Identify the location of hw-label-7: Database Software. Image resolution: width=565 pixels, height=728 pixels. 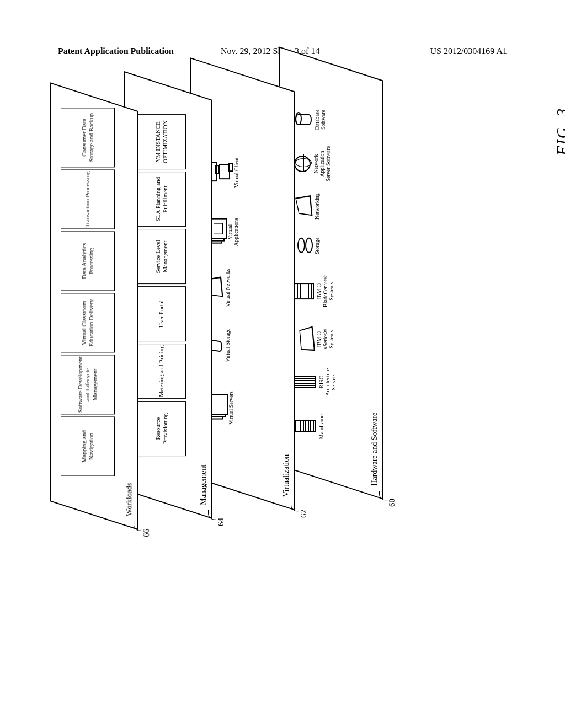
(320, 120).